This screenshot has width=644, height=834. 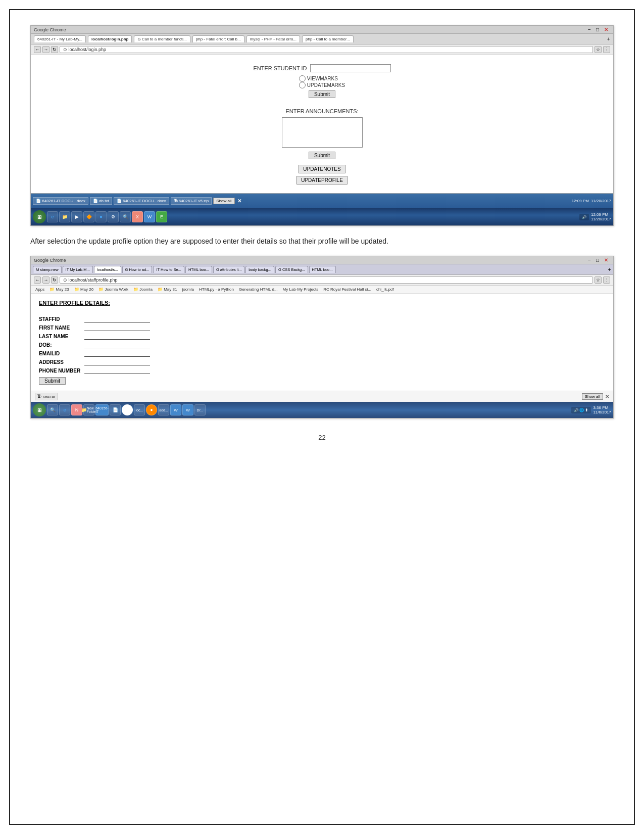 What do you see at coordinates (137, 217) in the screenshot?
I see `taskbar-app1-1: X` at bounding box center [137, 217].